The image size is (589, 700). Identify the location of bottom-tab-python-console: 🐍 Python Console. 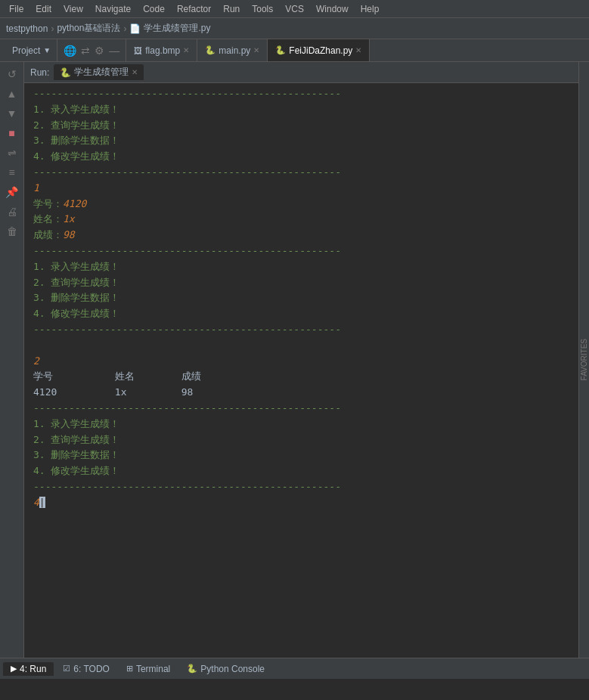
(225, 669).